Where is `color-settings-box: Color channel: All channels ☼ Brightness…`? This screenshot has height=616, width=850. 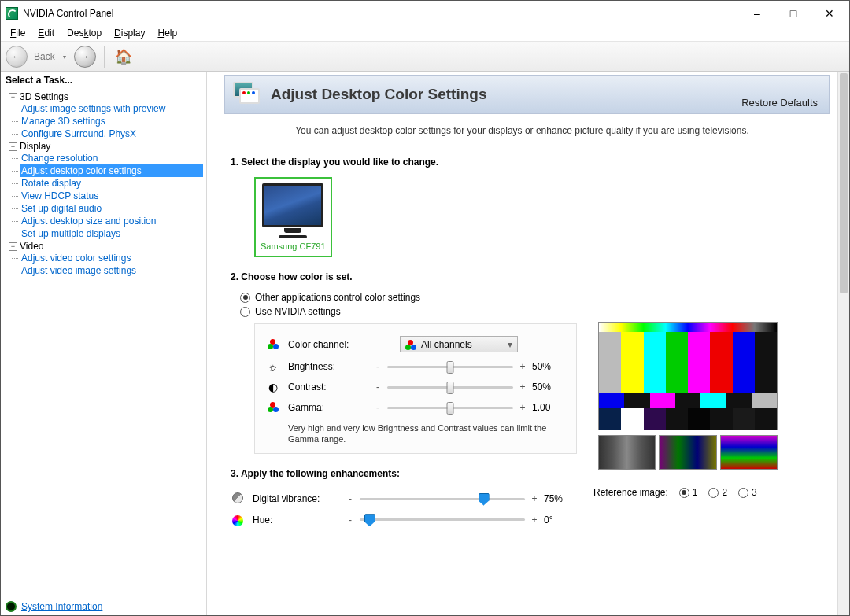 color-settings-box: Color channel: All channels ☼ Brightness… is located at coordinates (416, 389).